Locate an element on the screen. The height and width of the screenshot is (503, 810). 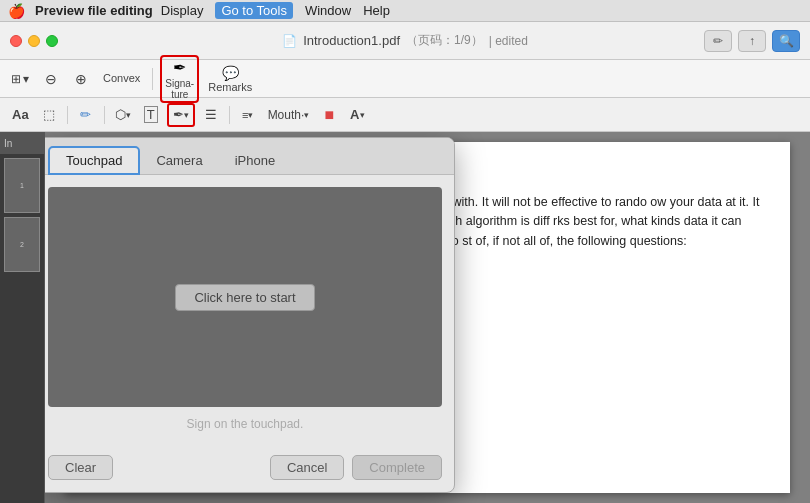
zoom-in-icon: ⊕ is located at coordinates (81, 79).